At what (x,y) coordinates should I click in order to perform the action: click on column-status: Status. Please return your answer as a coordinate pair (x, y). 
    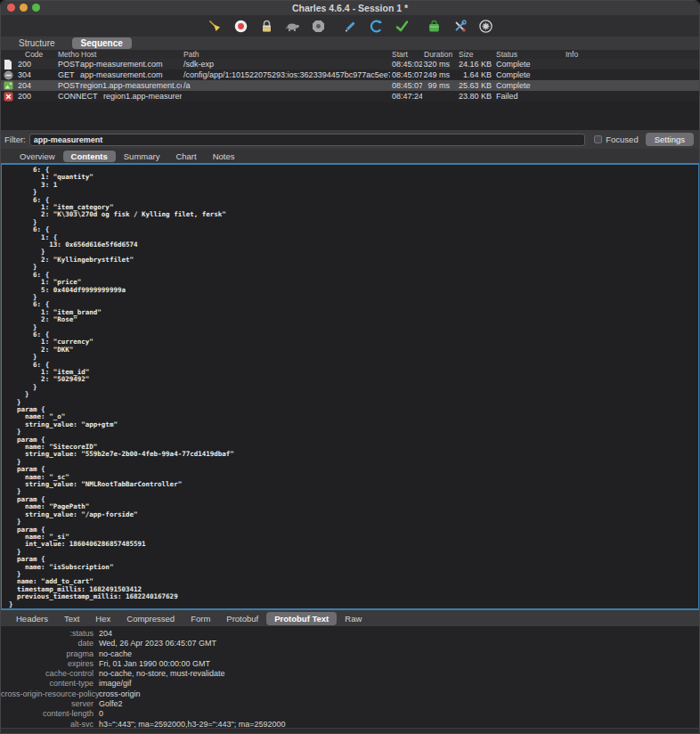
    Looking at the image, I should click on (529, 54).